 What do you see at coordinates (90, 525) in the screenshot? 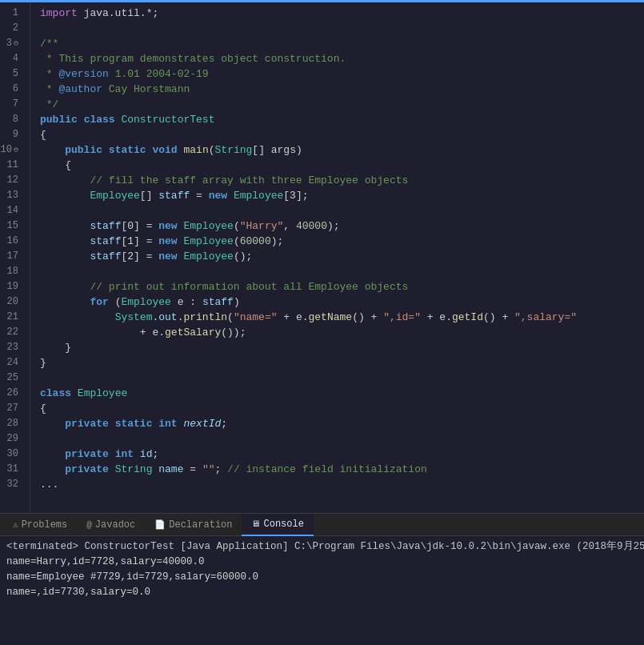
I see `tab-icon-javadoc: @` at bounding box center [90, 525].